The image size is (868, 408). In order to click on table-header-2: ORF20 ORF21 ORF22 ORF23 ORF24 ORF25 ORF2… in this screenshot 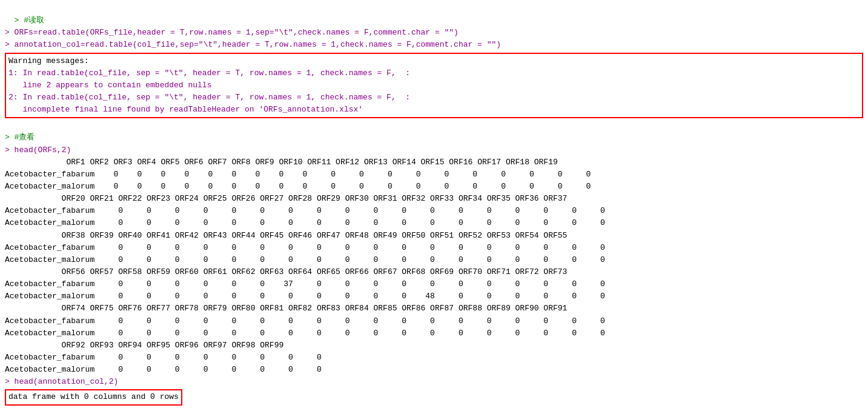, I will do `click(286, 199)`.